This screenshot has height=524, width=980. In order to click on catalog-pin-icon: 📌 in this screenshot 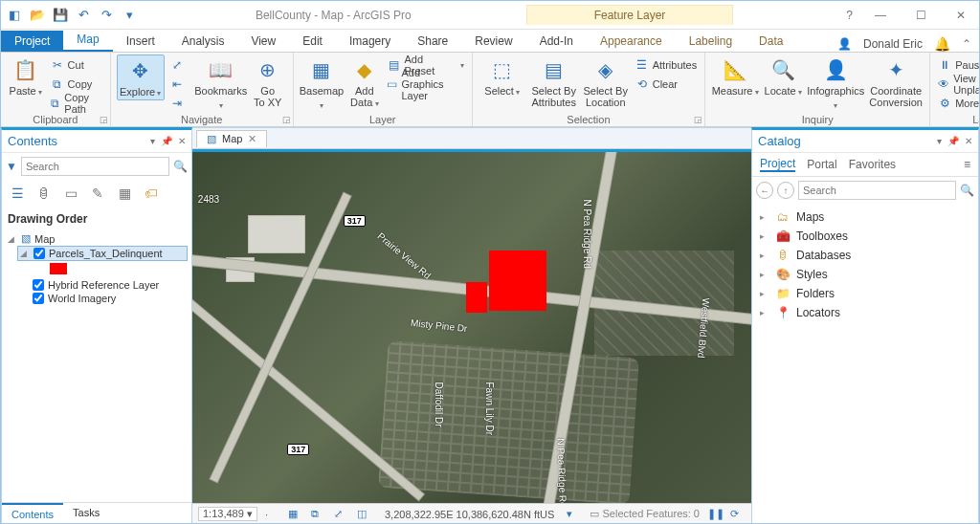, I will do `click(953, 142)`.